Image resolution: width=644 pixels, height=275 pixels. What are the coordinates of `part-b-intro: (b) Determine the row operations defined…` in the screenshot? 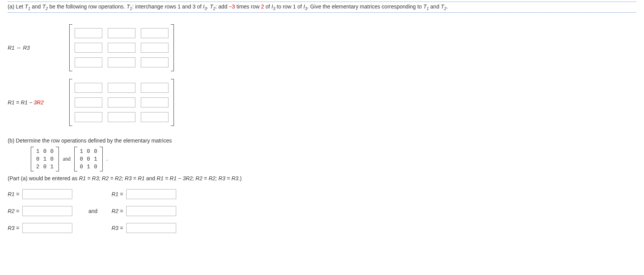 It's located at (322, 141).